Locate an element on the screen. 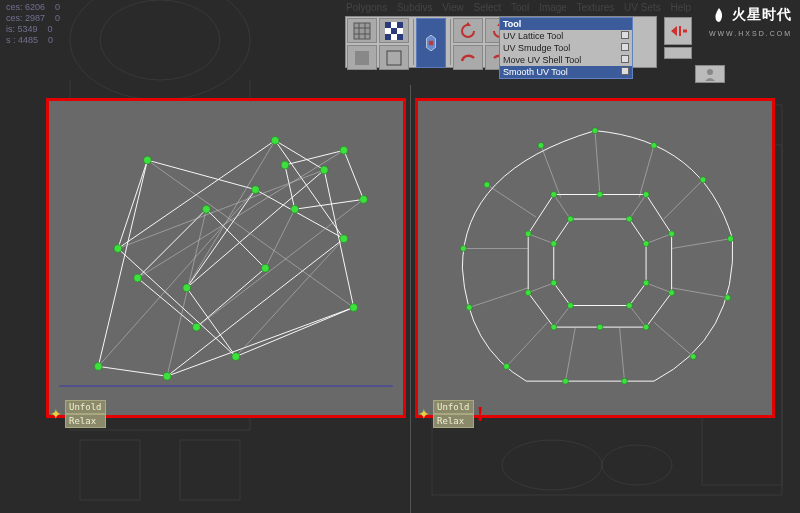 This screenshot has height=513, width=800. undo-arc-icon is located at coordinates (468, 58).